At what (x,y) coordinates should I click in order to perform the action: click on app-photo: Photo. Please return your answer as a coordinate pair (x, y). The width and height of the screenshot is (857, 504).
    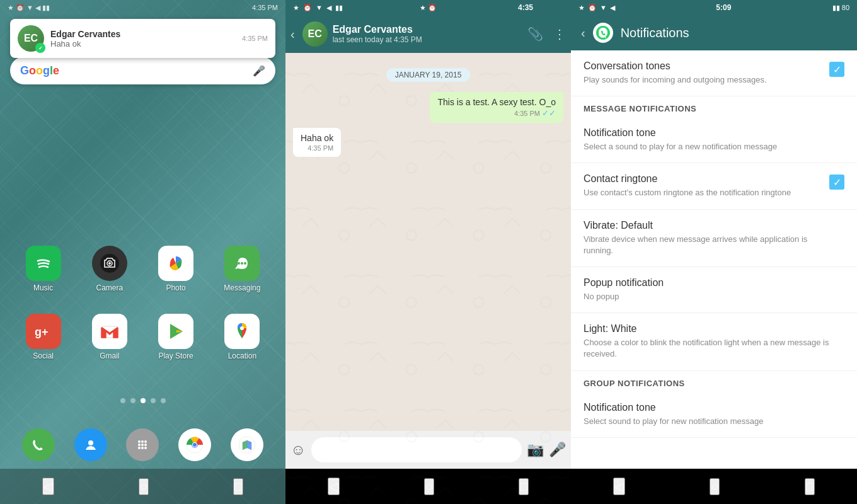
    Looking at the image, I should click on (176, 269).